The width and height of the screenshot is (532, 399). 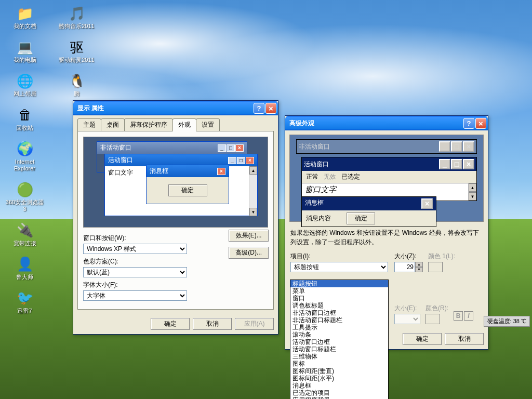 I want to click on dropdown-item: 消息框, so click(x=339, y=385).